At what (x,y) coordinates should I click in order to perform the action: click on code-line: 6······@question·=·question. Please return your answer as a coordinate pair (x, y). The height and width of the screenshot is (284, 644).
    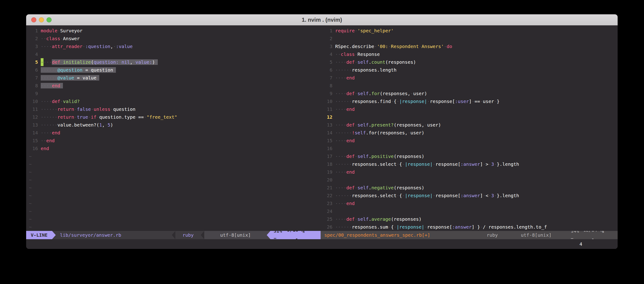
    Looking at the image, I should click on (174, 70).